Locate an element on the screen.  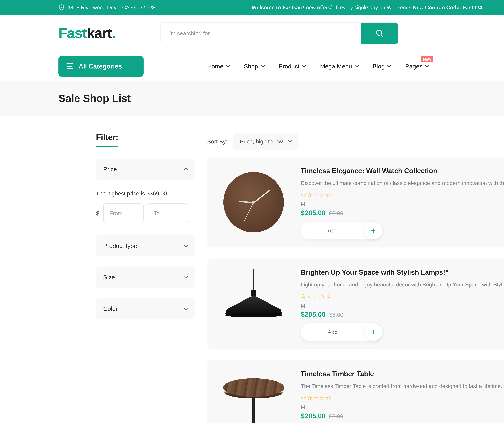
address-text: 1418 Riverwood Drive, CA 96052, US is located at coordinates (112, 7).